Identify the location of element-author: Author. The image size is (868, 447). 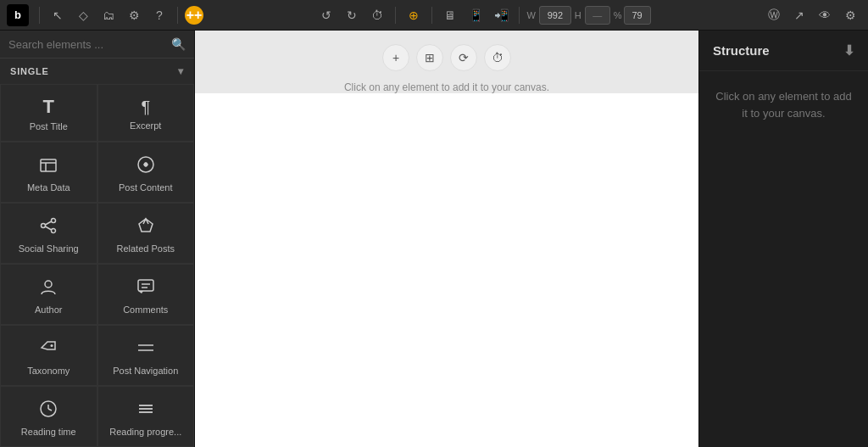
(49, 294).